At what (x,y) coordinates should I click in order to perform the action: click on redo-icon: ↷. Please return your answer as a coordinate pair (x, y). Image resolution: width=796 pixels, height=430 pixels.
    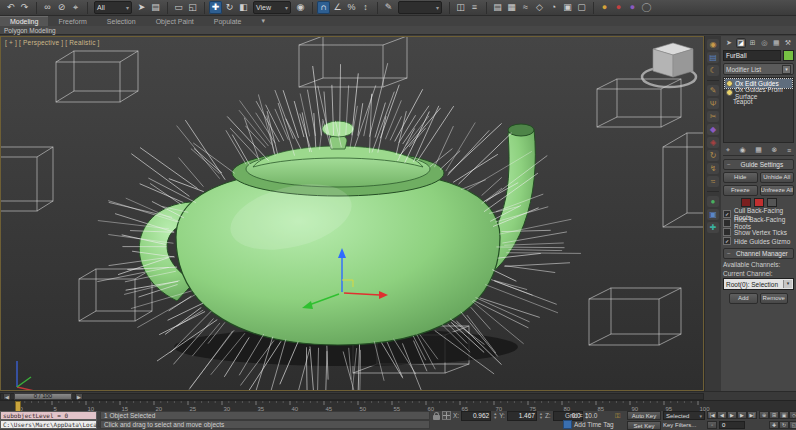
    Looking at the image, I should click on (24, 8).